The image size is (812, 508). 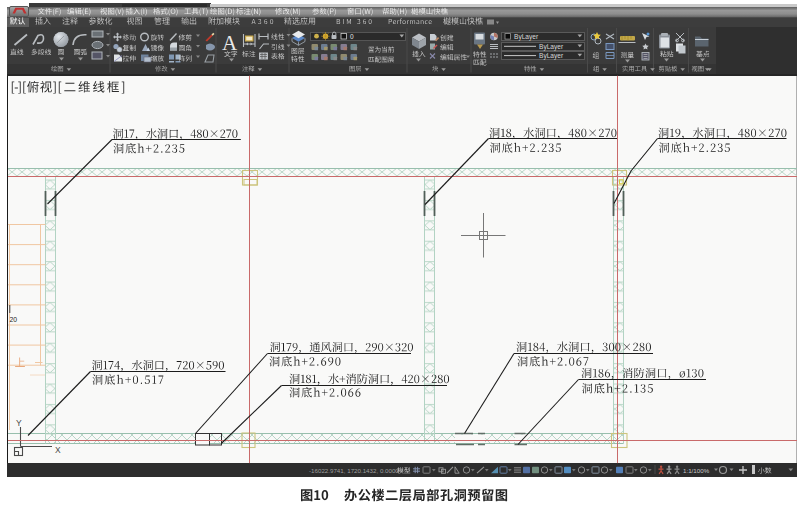 I want to click on svg-text: A, so click(x=230, y=43).